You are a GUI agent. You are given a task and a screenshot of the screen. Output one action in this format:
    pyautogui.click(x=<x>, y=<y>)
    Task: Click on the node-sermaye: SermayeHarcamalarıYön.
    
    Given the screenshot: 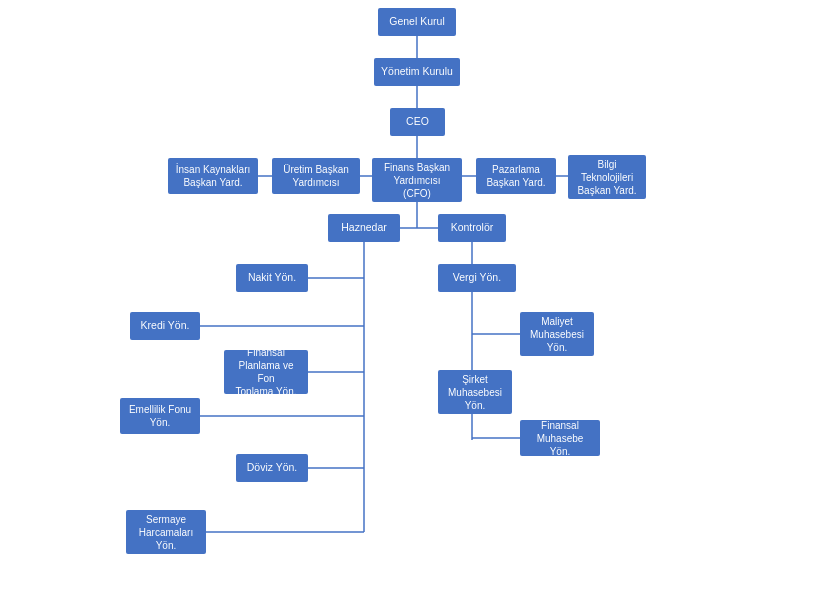 What is the action you would take?
    pyautogui.click(x=166, y=532)
    